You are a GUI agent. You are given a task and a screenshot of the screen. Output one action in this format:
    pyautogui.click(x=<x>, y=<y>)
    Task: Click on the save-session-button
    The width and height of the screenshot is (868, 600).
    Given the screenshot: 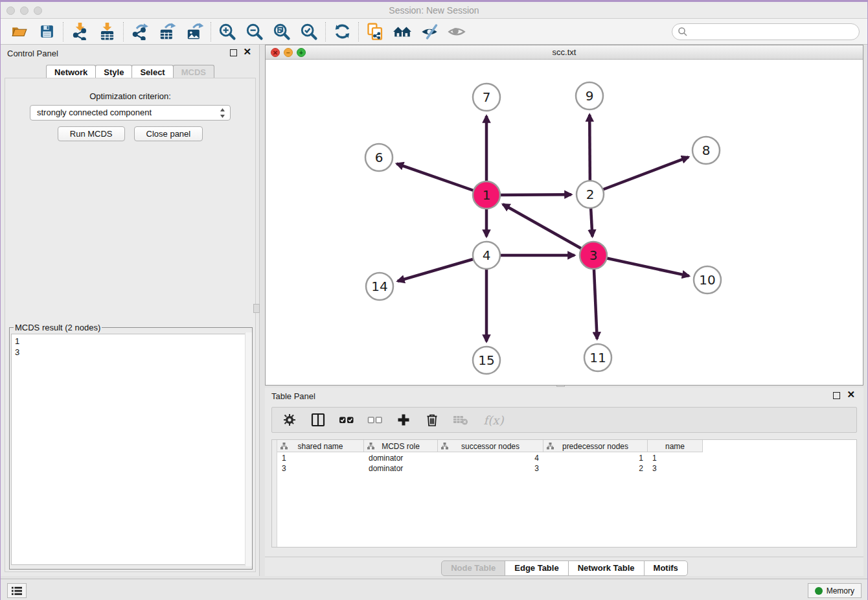 What is the action you would take?
    pyautogui.click(x=47, y=32)
    